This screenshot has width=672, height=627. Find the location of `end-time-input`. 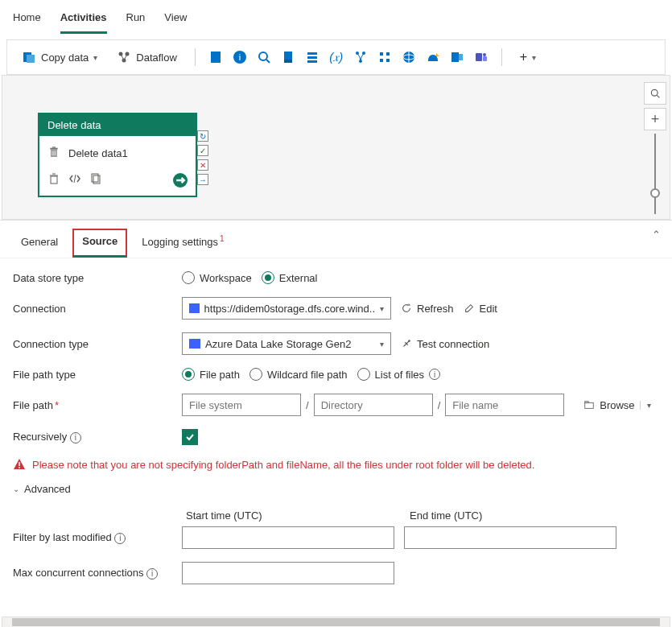

end-time-input is located at coordinates (510, 538).